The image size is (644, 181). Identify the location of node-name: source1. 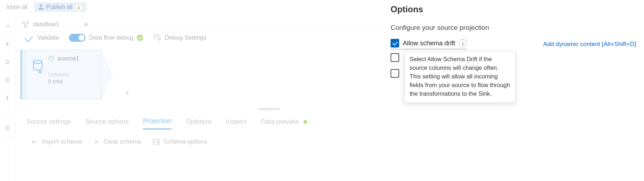
(68, 59).